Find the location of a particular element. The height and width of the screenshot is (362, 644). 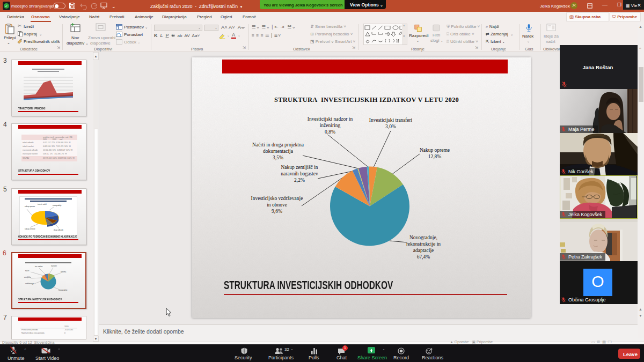

svg-text:23.975.613 100% 23.637.906: 23.975.613 100% 23.637.906 100% 98 is located at coordinates (59, 158).